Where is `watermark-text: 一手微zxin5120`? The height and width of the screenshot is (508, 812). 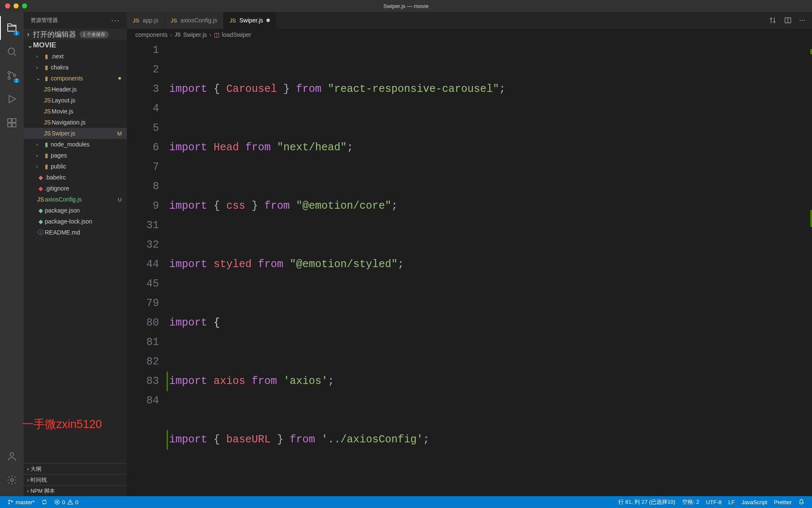 watermark-text: 一手微zxin5120 is located at coordinates (62, 424).